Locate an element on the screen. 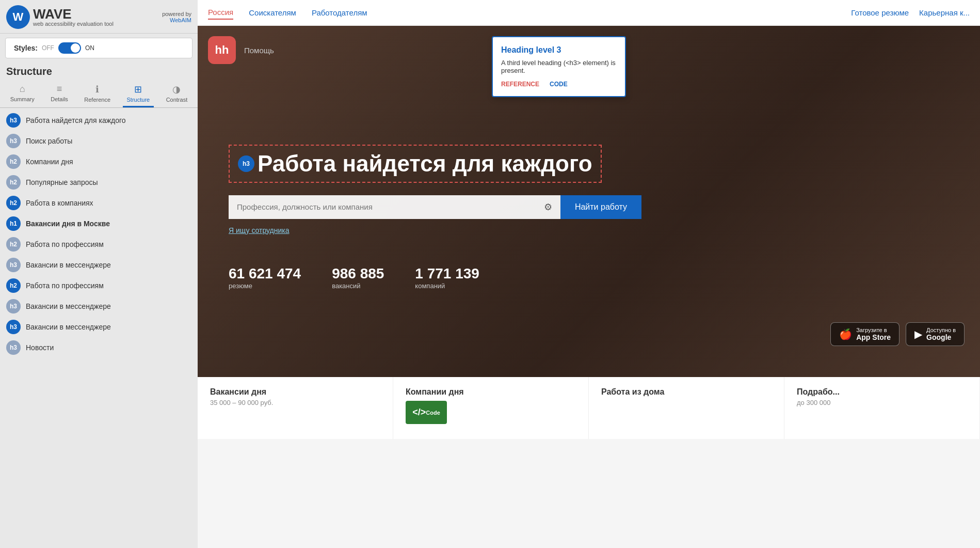  employer-link: Я ищу сотрудника is located at coordinates (589, 230).